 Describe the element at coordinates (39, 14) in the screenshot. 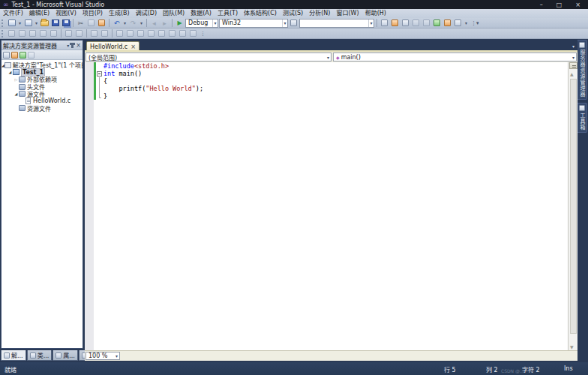

I see `menu-item: 编辑(E)` at that location.